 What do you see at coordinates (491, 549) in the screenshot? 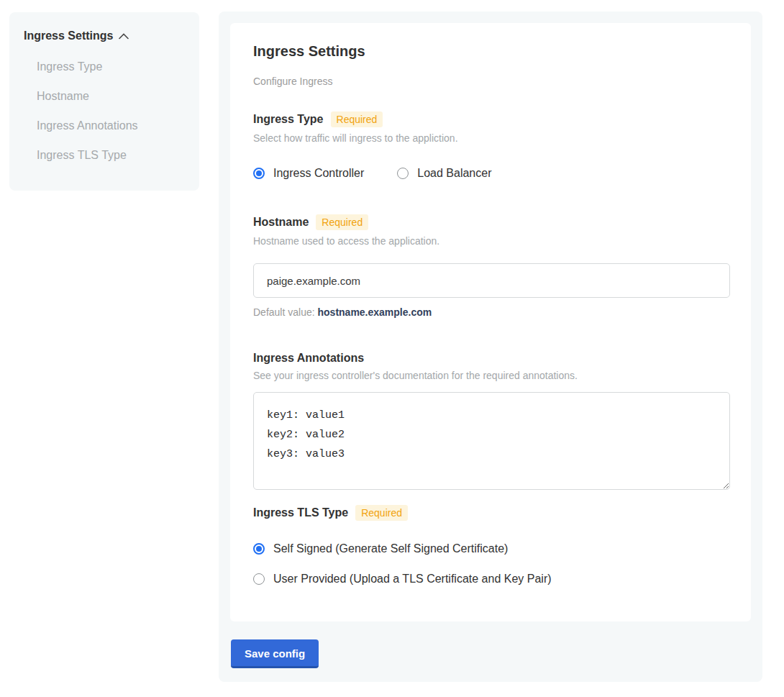
I see `radio-self-signed: Self Signed (Generate Self Signed Certif…` at bounding box center [491, 549].